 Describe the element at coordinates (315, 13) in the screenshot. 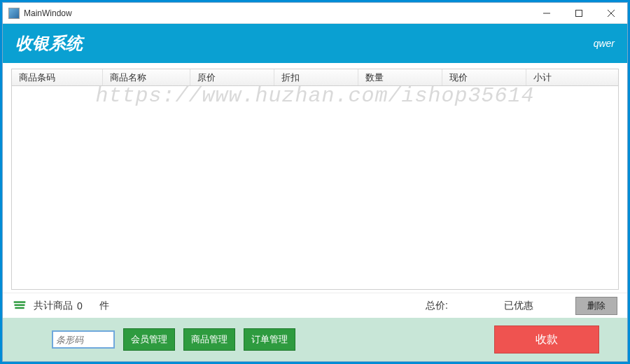

I see `titlebar: MainWindow` at that location.